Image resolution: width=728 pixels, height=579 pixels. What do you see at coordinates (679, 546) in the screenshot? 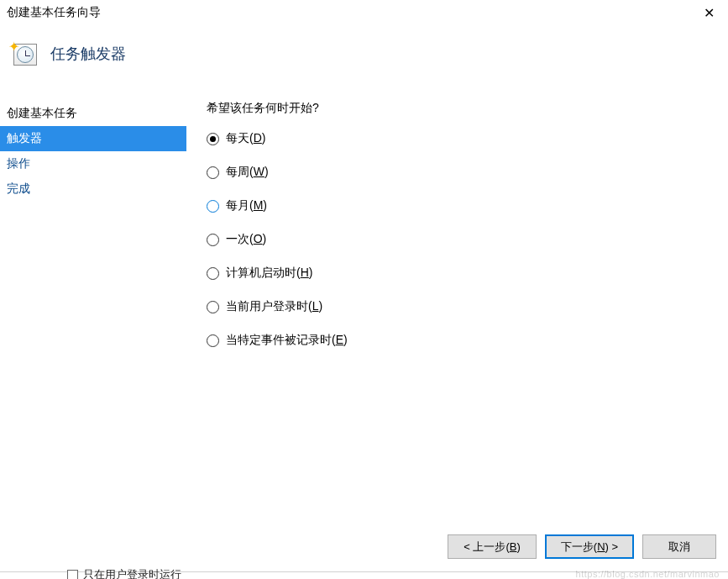
I see `cancel-button: 取消` at bounding box center [679, 546].